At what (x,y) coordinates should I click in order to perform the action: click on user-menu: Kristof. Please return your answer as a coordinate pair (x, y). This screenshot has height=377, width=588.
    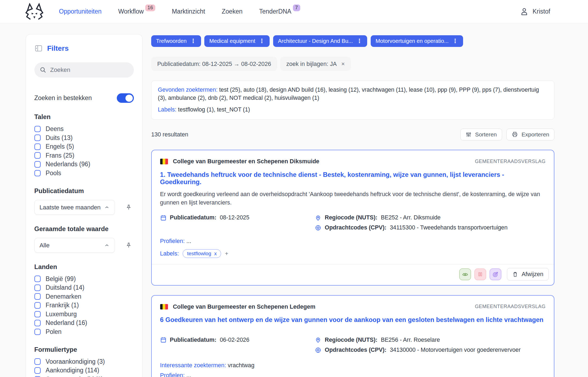
    Looking at the image, I should click on (535, 11).